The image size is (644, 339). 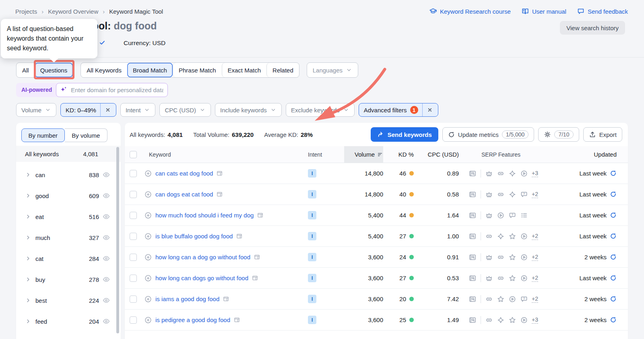 What do you see at coordinates (68, 258) in the screenshot?
I see `keyword-group-row: cat 284` at bounding box center [68, 258].